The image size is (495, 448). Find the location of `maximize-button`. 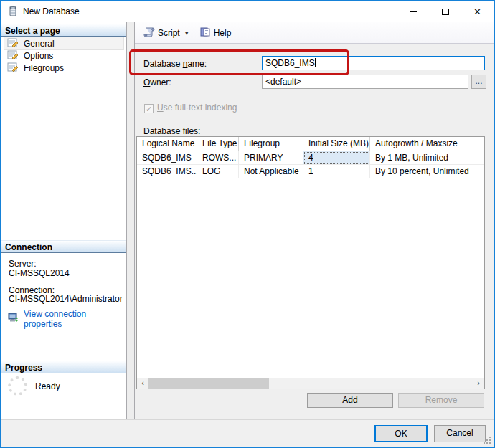

maximize-button is located at coordinates (445, 11).